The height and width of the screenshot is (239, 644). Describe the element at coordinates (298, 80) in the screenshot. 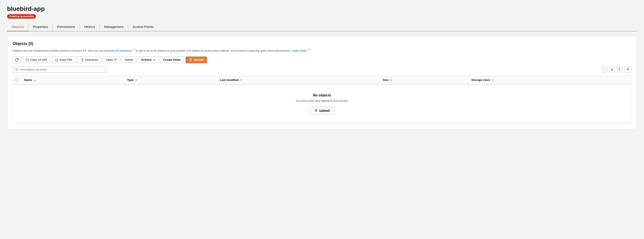

I see `last-modified-column-header: Last modified ▽` at that location.